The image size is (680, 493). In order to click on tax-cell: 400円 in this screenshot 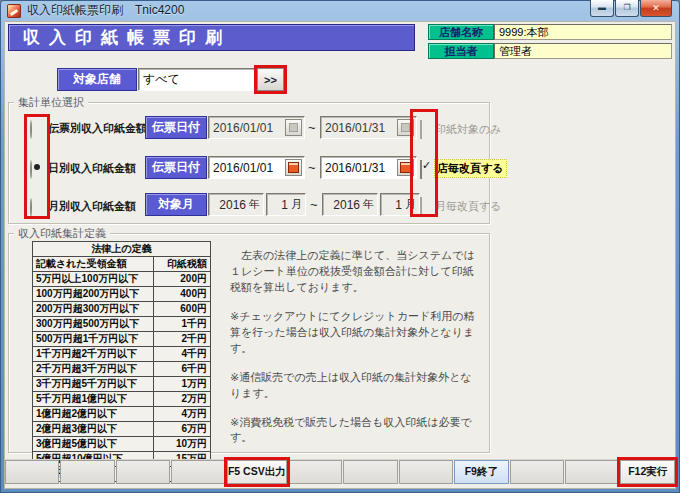, I will do `click(182, 294)`.